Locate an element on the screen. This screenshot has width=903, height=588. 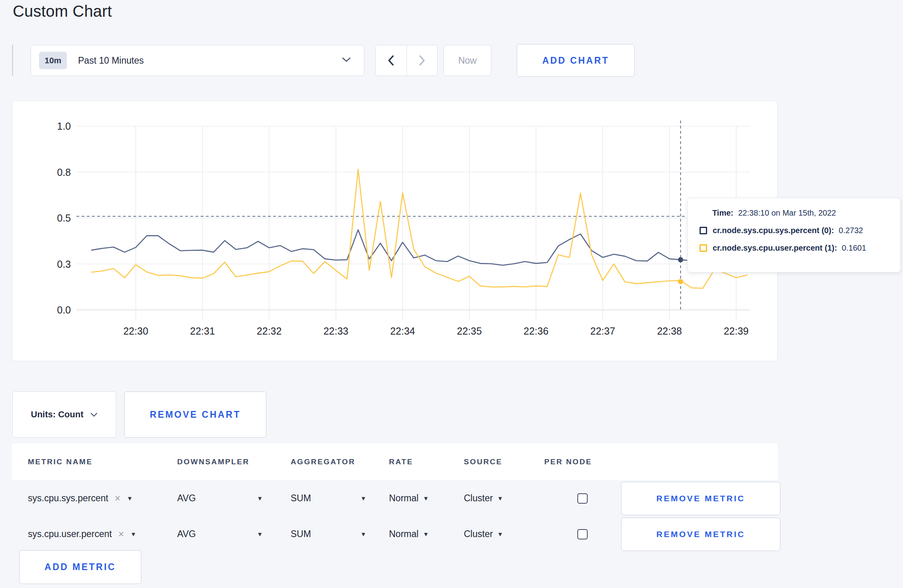
y-tick-label: 1.0 is located at coordinates (64, 126).